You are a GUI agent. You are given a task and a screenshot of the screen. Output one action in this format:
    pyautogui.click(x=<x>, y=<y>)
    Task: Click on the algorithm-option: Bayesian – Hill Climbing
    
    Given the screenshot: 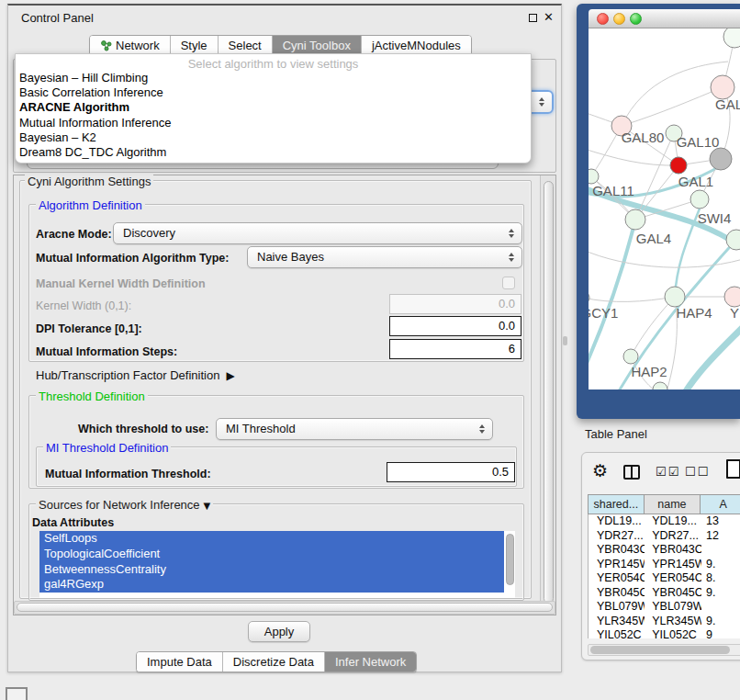 What is the action you would take?
    pyautogui.click(x=274, y=78)
    